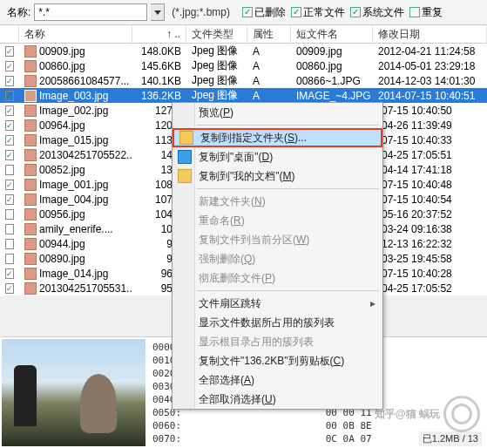 This screenshot has height=448, width=487. What do you see at coordinates (377, 12) in the screenshot?
I see `filter-check-2: 系统文件` at bounding box center [377, 12].